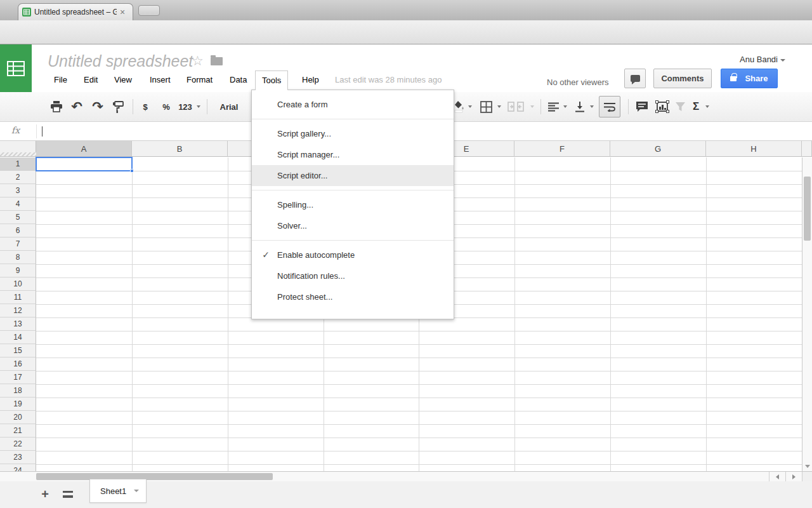  I want to click on scroll-down-button, so click(807, 466).